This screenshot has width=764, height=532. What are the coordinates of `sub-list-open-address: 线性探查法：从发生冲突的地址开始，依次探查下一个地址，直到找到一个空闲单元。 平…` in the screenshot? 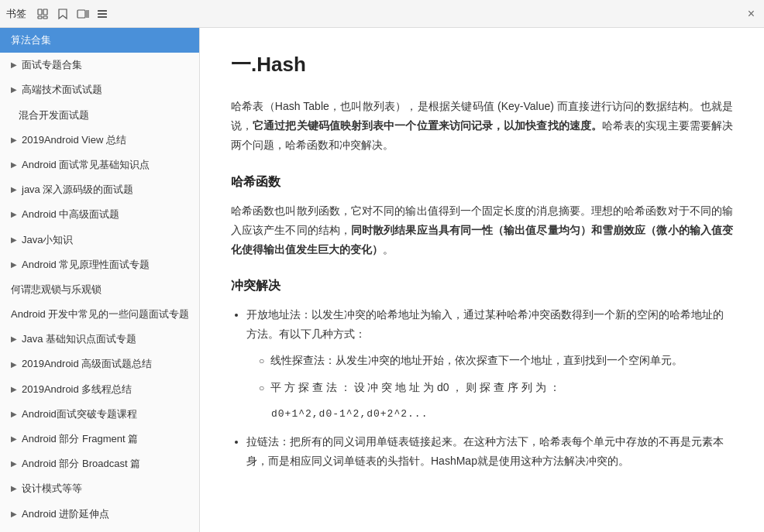 It's located at (490, 374).